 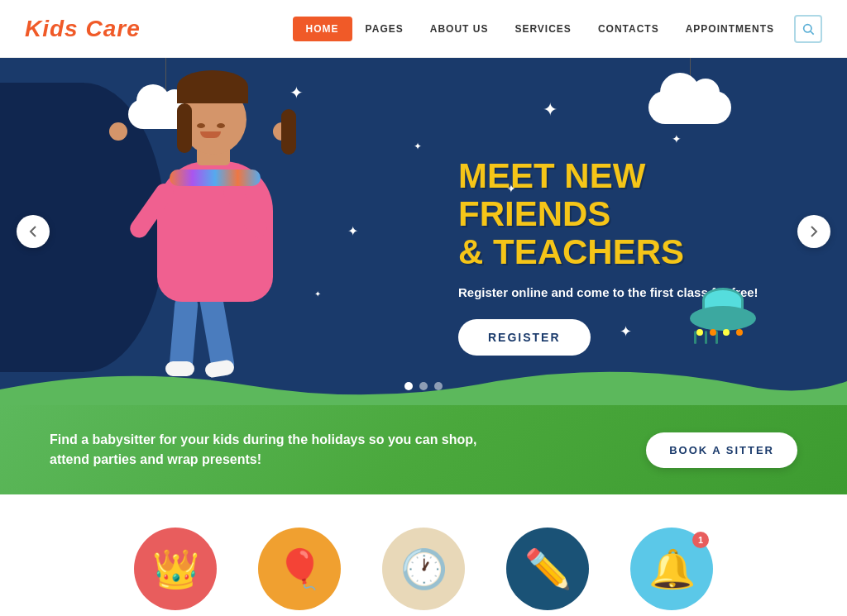 What do you see at coordinates (299, 569) in the screenshot?
I see `icon-balloon: 🎈` at bounding box center [299, 569].